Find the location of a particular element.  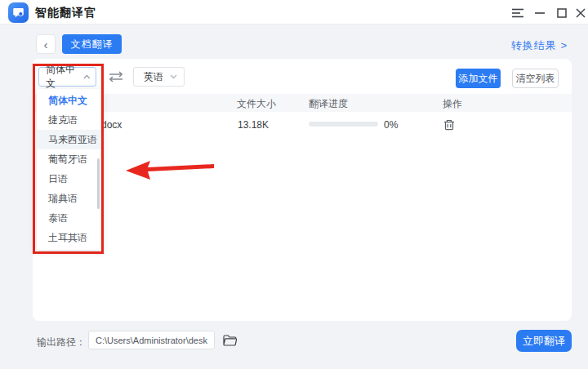

app-logo-icon is located at coordinates (18, 13).